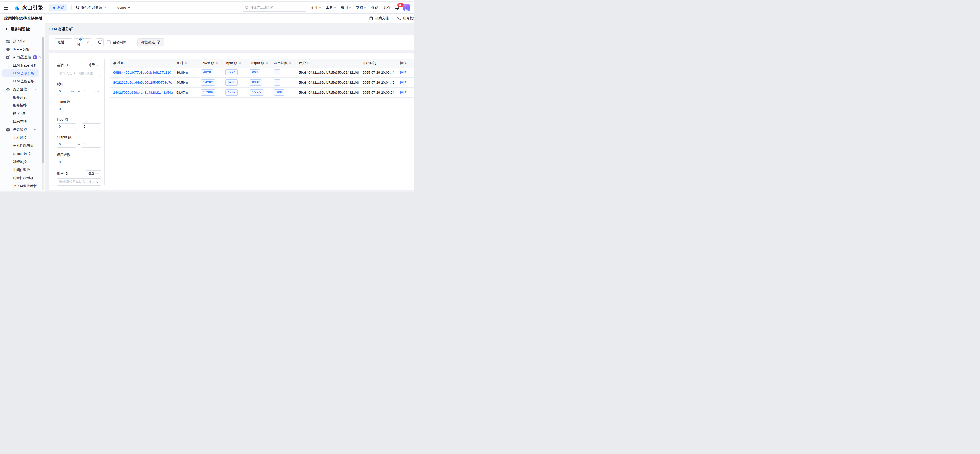 This screenshot has height=454, width=980. What do you see at coordinates (286, 63) in the screenshot?
I see `column-header-trace-count: 调用链数` at bounding box center [286, 63].